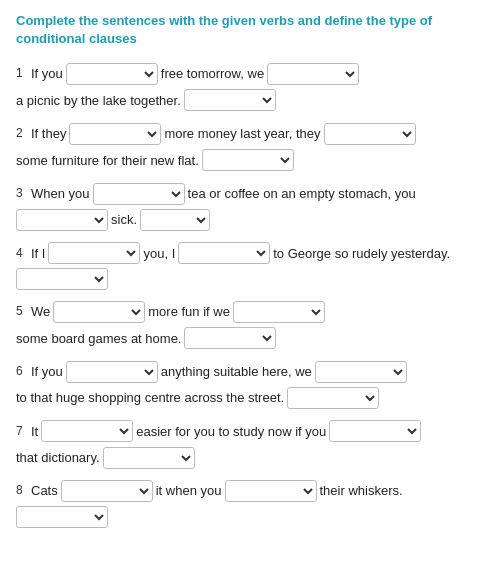 This screenshot has height=579, width=500. Describe the element at coordinates (250, 87) in the screenshot. I see `sentence-block: 1If youfree tomorrow, wea picnic by the …` at that location.